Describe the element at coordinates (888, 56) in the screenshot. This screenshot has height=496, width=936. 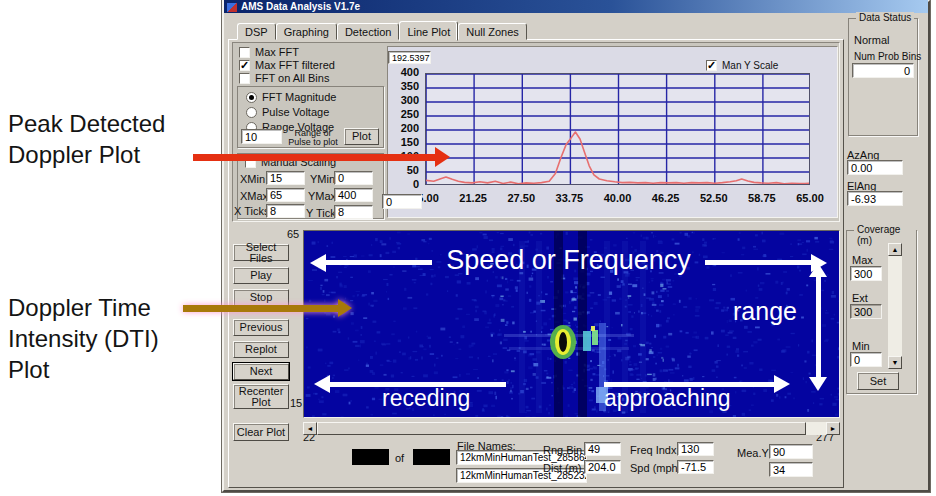
I see `num-prob-bins-label: Num Prob Bins` at that location.